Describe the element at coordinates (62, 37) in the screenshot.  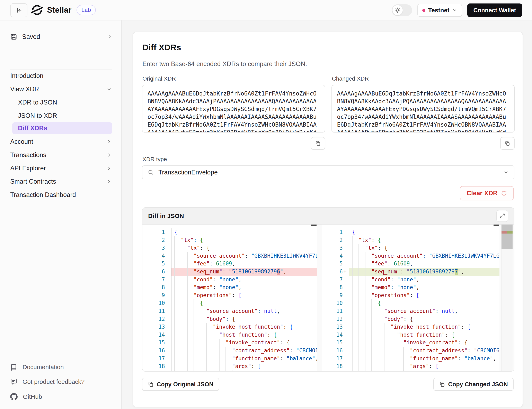
I see `sidebar-item-label: Saved` at that location.